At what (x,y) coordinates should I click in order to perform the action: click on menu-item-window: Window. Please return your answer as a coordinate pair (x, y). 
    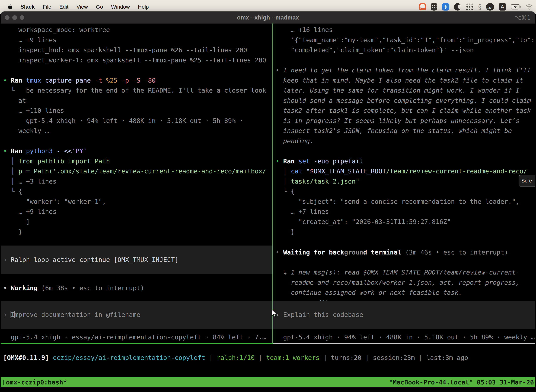
    Looking at the image, I should click on (121, 7).